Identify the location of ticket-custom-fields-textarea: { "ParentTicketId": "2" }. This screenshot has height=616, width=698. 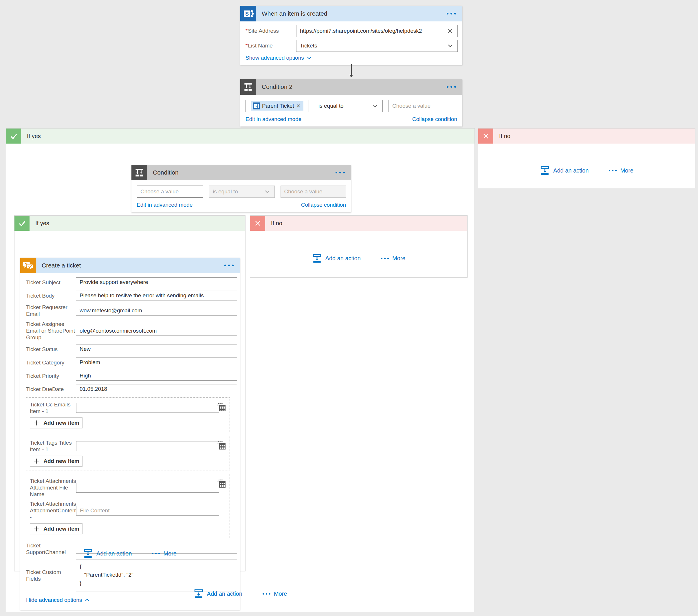
(156, 576).